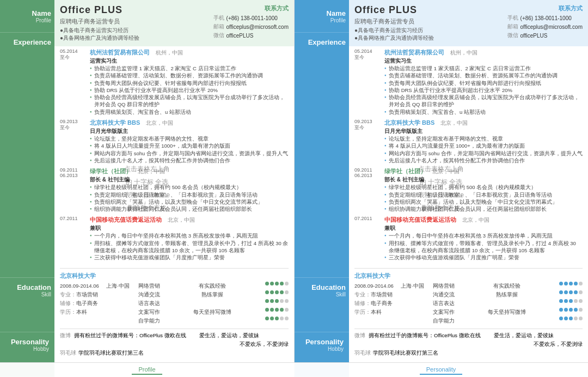  Describe the element at coordinates (160, 123) in the screenshot. I see `exp-location-2: 北京，中国` at that location.